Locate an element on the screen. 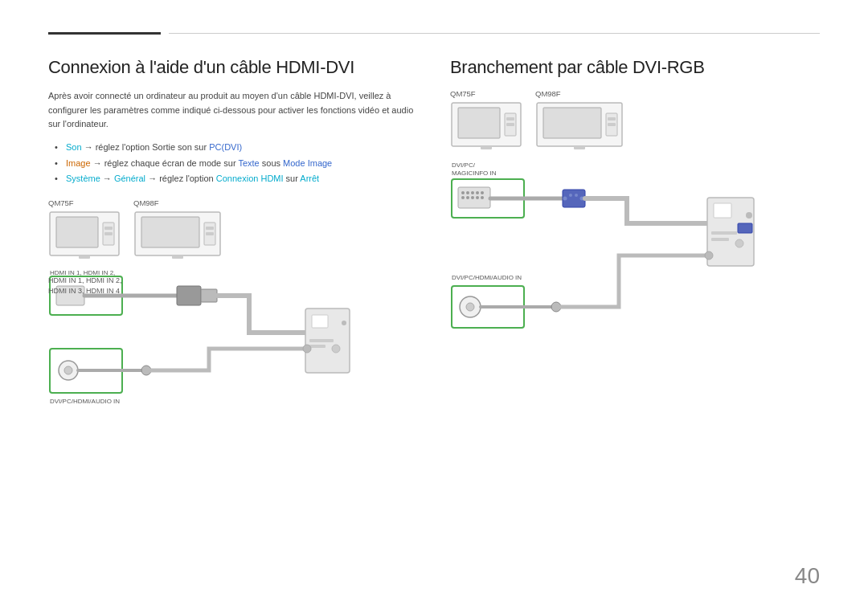  bullet3-link3: Arrêt is located at coordinates (309, 178).